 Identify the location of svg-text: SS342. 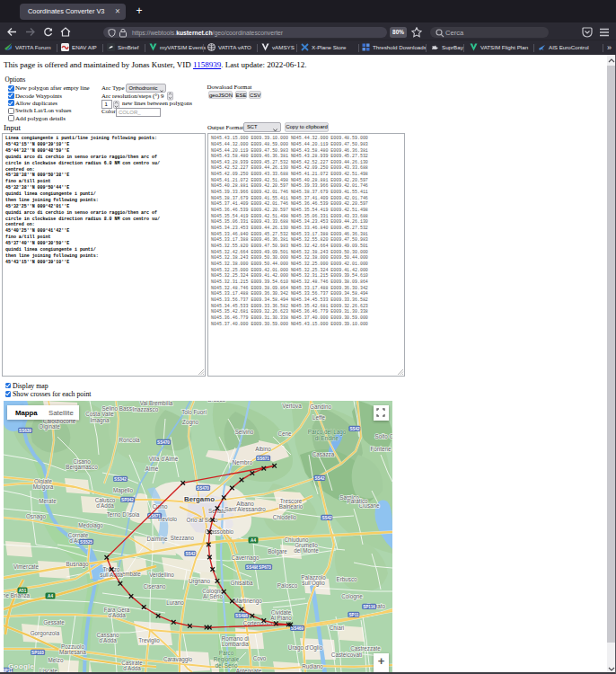
(120, 480).